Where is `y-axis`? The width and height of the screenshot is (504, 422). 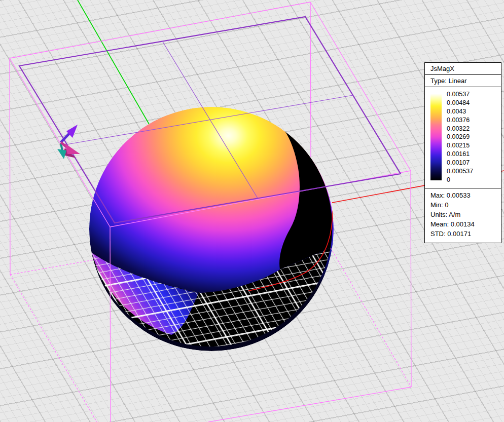
y-axis is located at coordinates (114, 62).